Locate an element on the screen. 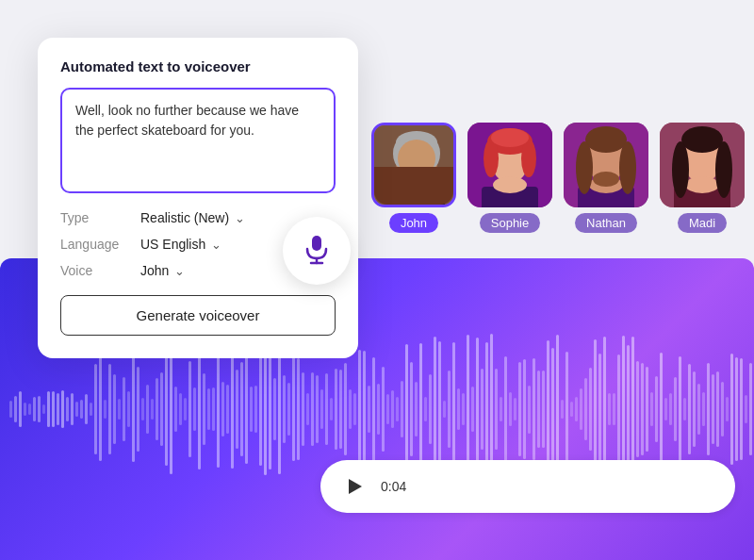 Image resolution: width=754 pixels, height=560 pixels. time-display: 0:04 is located at coordinates (394, 486).